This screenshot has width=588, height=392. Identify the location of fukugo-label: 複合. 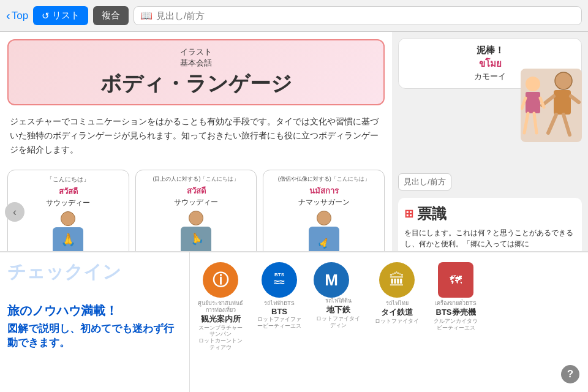
(111, 15).